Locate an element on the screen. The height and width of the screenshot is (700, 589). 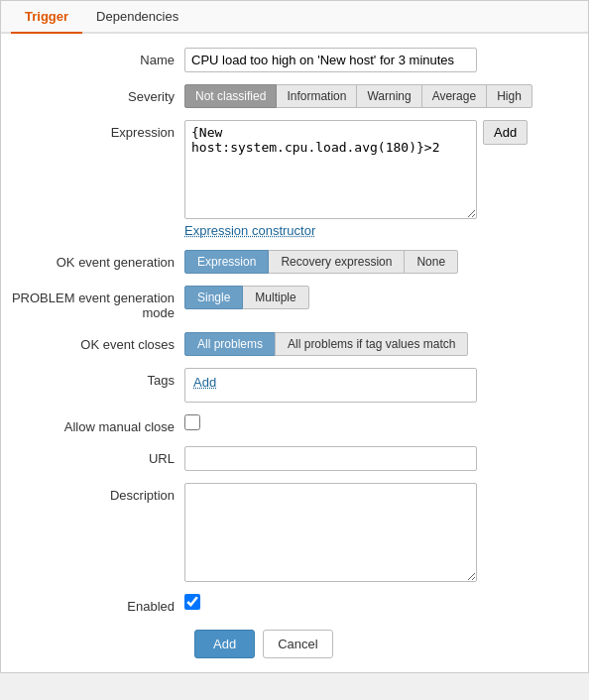
ok-event-row: OK event generation Expression Recovery … is located at coordinates (294, 262).